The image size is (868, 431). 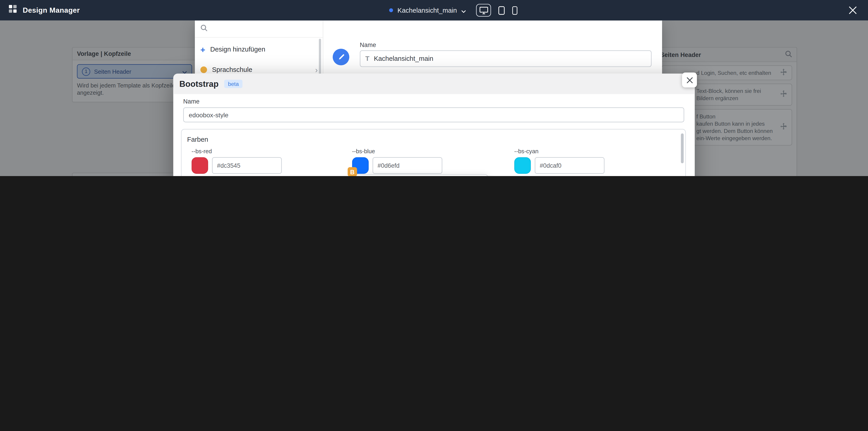 What do you see at coordinates (501, 10) in the screenshot?
I see `tablet-preview-button` at bounding box center [501, 10].